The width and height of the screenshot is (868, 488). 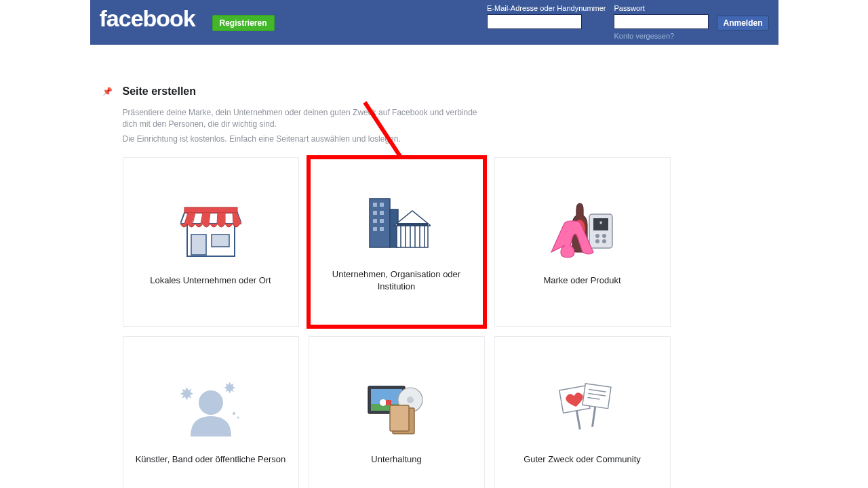 I want to click on storefront-icon, so click(x=211, y=230).